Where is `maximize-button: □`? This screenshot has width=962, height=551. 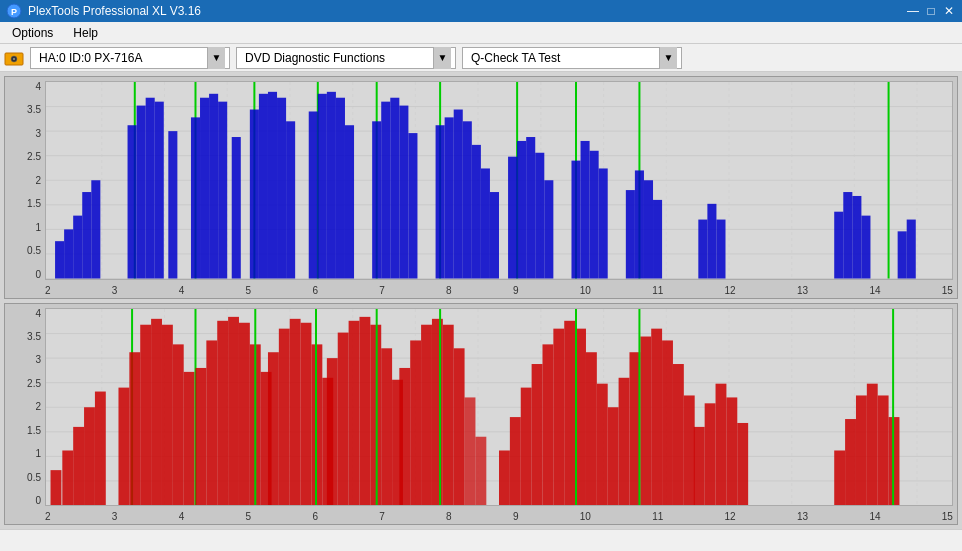
maximize-button: □ is located at coordinates (931, 11).